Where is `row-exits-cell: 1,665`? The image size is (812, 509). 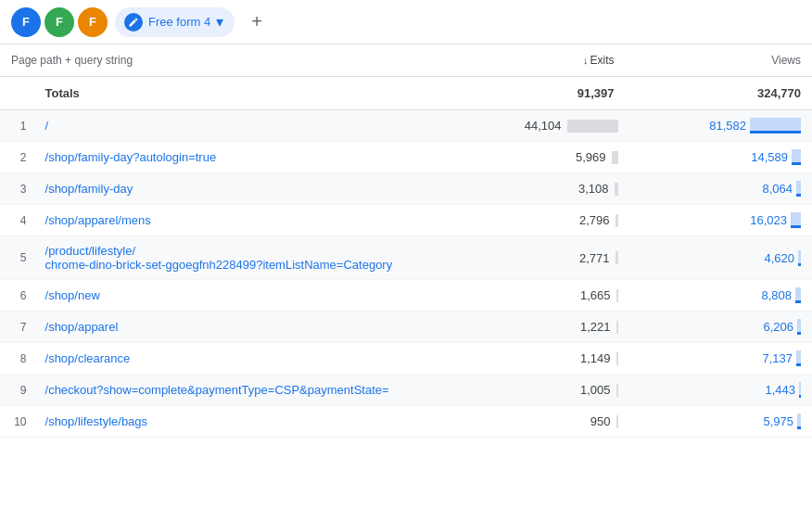
row-exits-cell: 1,665 is located at coordinates (532, 296).